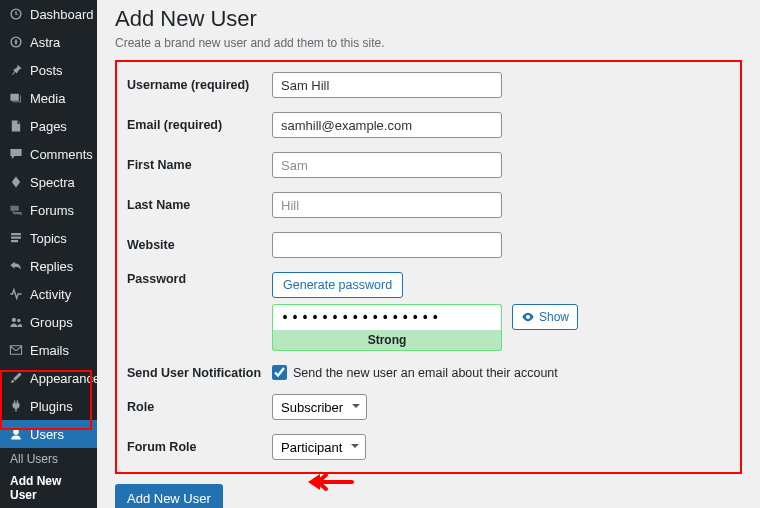 The height and width of the screenshot is (508, 760). Describe the element at coordinates (200, 165) in the screenshot. I see `firstname-label: First Name` at that location.